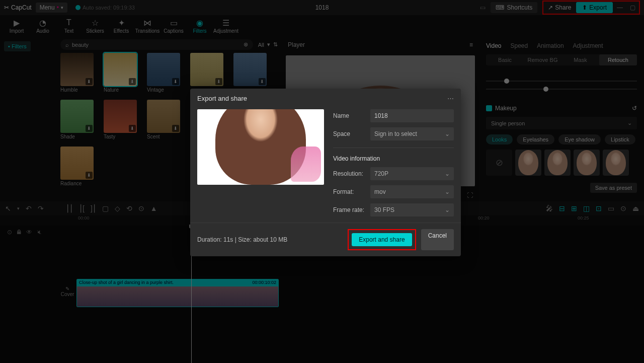  I want to click on name-label: Name, so click(349, 116).